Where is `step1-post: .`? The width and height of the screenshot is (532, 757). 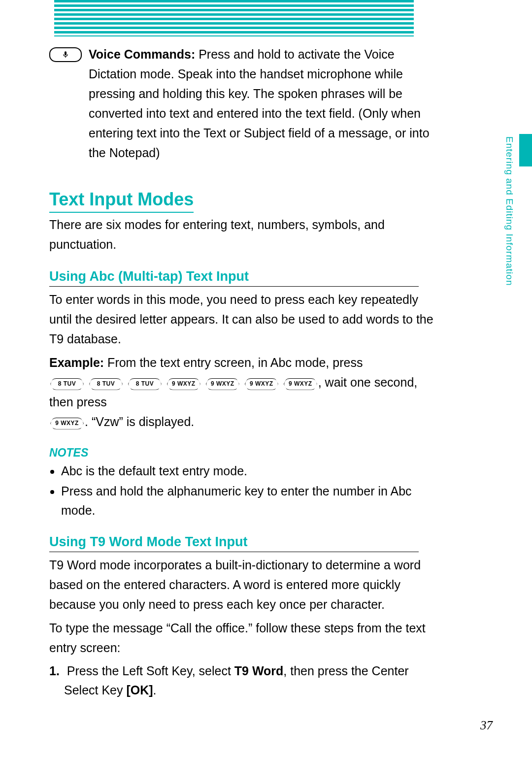
step1-post: . is located at coordinates (155, 690).